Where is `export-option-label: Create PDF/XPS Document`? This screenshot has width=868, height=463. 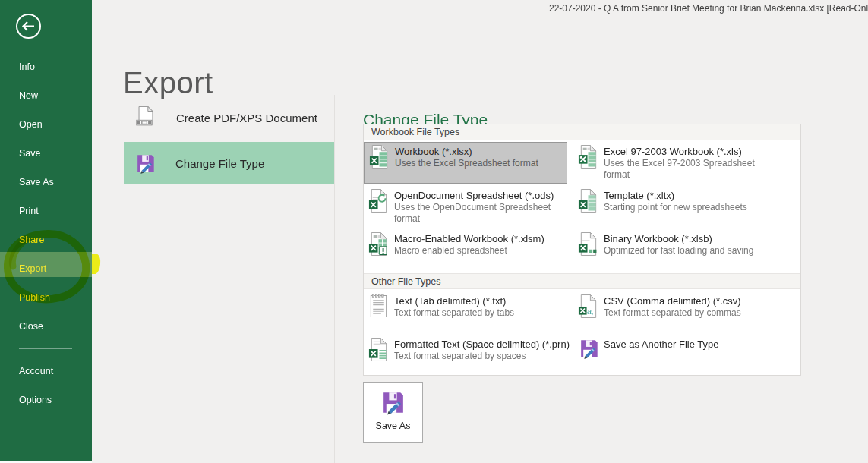
export-option-label: Create PDF/XPS Document is located at coordinates (247, 118).